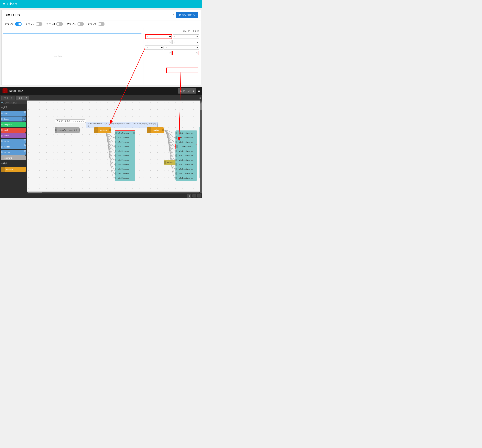  Describe the element at coordinates (13, 108) in the screenshot. I see `sidebar-section-common: ▾ 共通` at that location.